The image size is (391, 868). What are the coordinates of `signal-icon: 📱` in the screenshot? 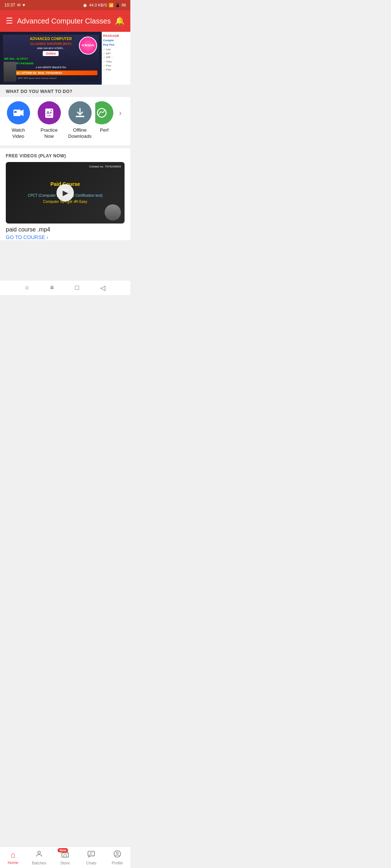 It's located at (118, 5).